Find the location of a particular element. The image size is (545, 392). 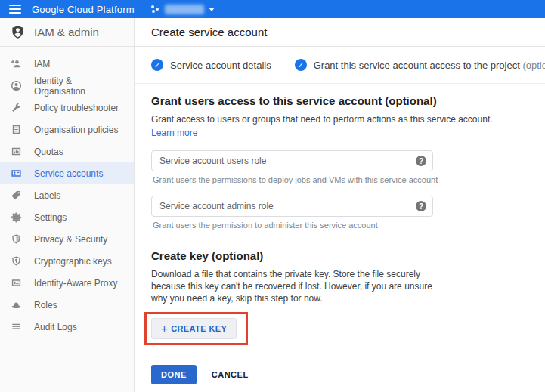

top-app-bar: Google Cloud Platform is located at coordinates (272, 9).